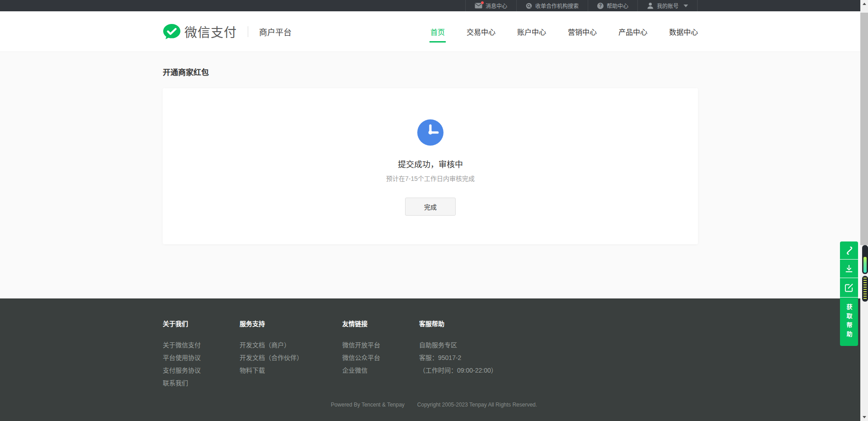 The width and height of the screenshot is (868, 421). What do you see at coordinates (667, 5) in the screenshot?
I see `topbar-item-my-account: 我的账号` at bounding box center [667, 5].